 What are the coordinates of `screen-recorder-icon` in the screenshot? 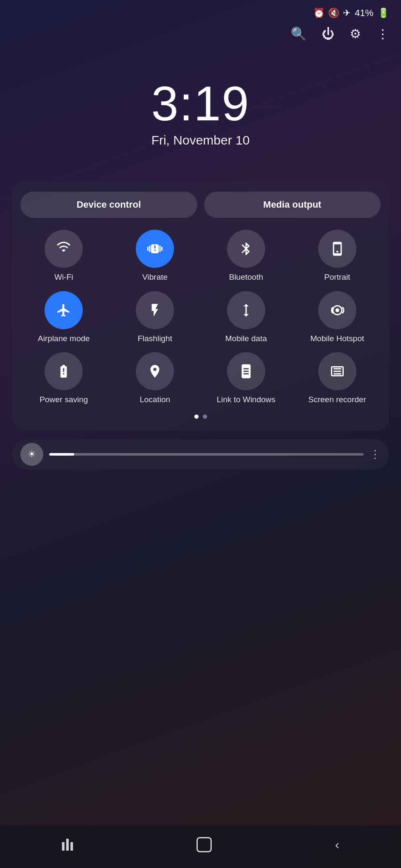 It's located at (337, 371).